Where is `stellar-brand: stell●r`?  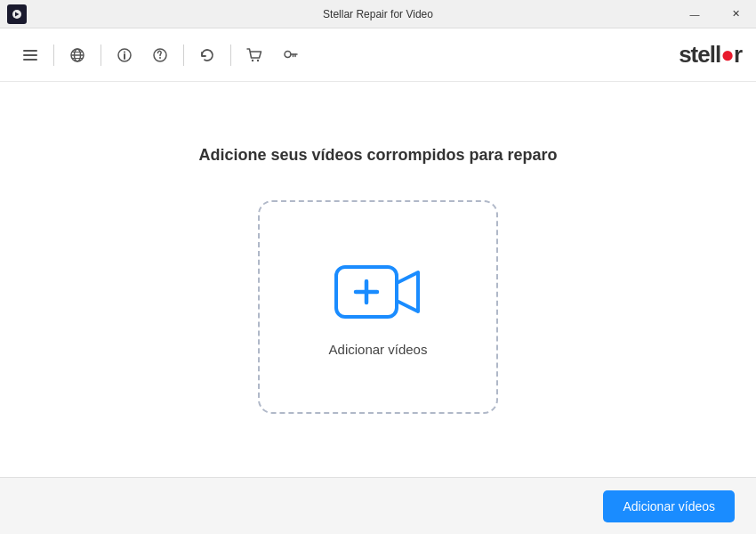
stellar-brand: stell●r is located at coordinates (710, 55).